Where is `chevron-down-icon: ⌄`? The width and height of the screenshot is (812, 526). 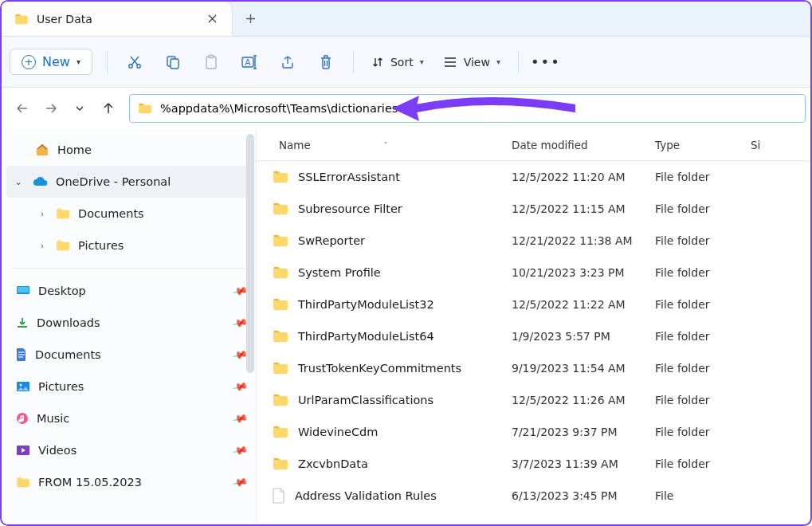 chevron-down-icon: ⌄ is located at coordinates (18, 182).